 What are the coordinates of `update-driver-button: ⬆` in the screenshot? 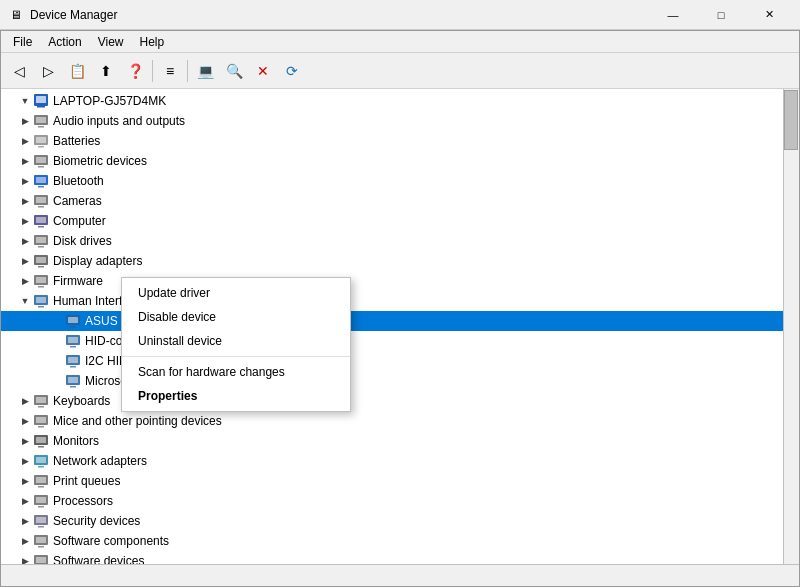 It's located at (106, 71).